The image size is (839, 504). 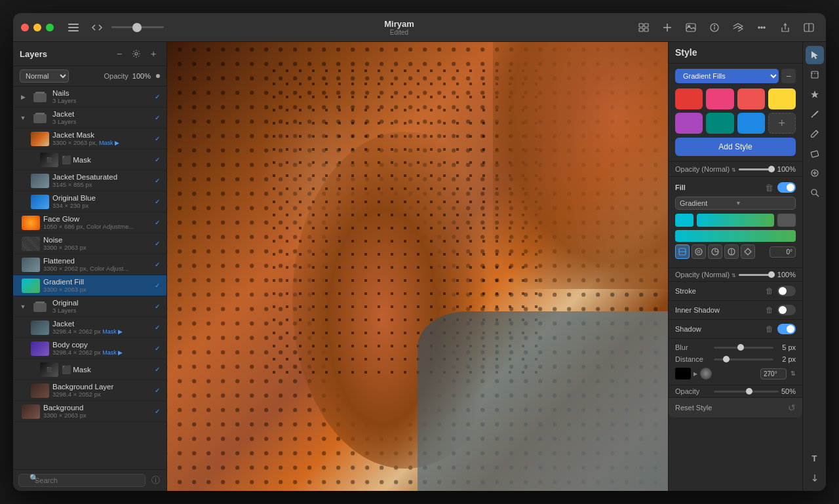 What do you see at coordinates (770, 187) in the screenshot?
I see `fill-delete-button: 🗑` at bounding box center [770, 187].